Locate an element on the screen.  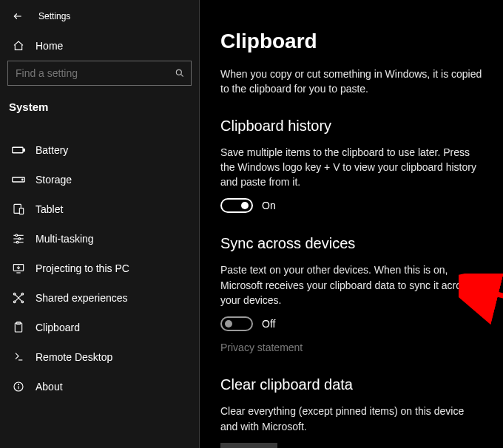
remote-icon is located at coordinates (18, 357).